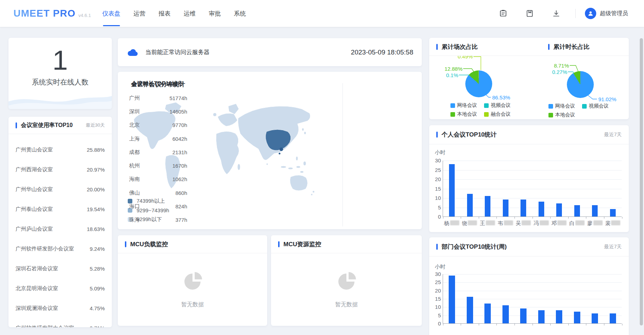 The image size is (644, 335). Describe the element at coordinates (84, 16) in the screenshot. I see `app-version: v4.6.1` at that location.